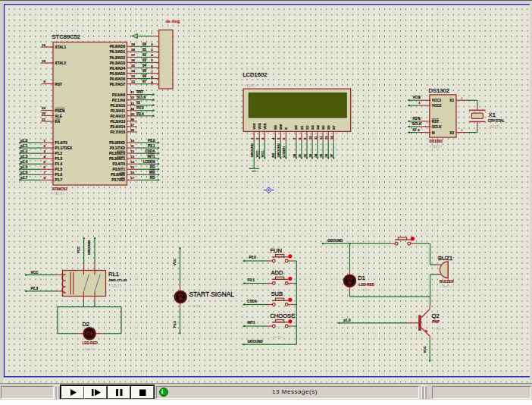  What do you see at coordinates (132, 156) in the screenshot?
I see `svg-text: 13` at bounding box center [132, 156].